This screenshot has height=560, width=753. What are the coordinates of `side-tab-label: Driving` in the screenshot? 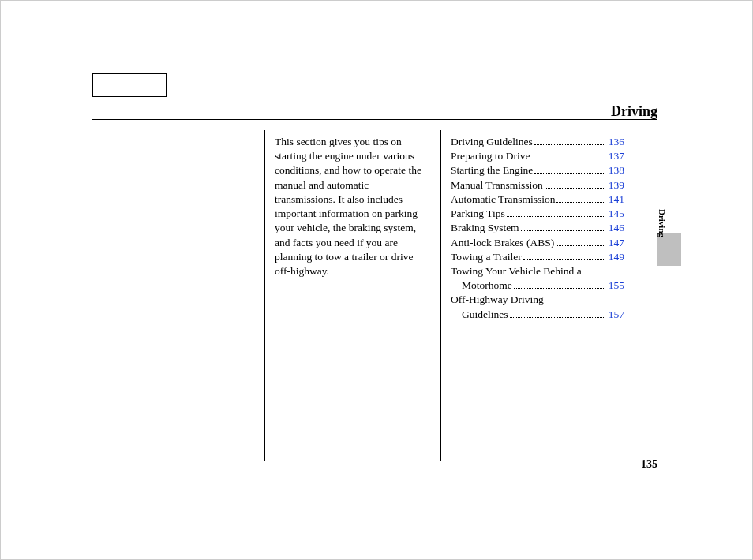 It's located at (661, 223).